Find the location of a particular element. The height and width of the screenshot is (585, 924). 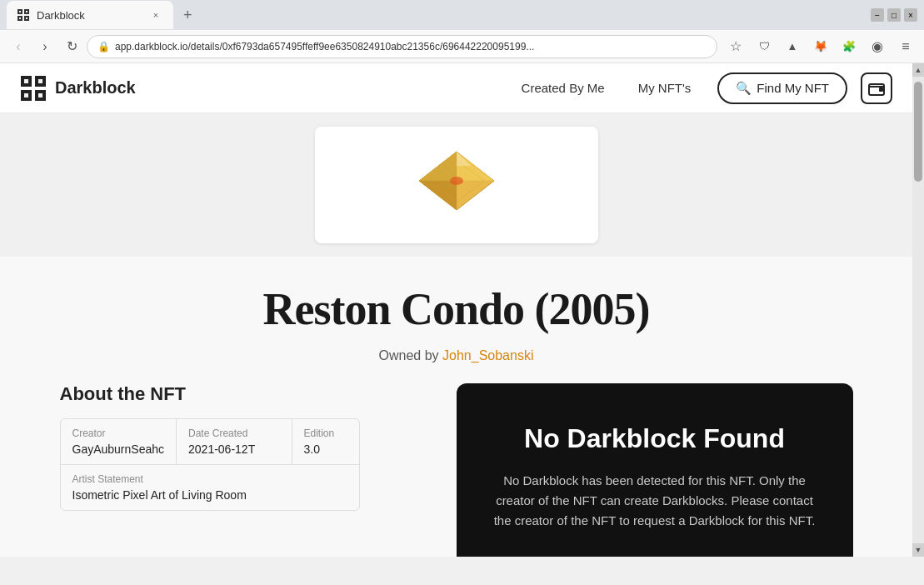

tab-bar: Darkblock × + is located at coordinates (105, 15).